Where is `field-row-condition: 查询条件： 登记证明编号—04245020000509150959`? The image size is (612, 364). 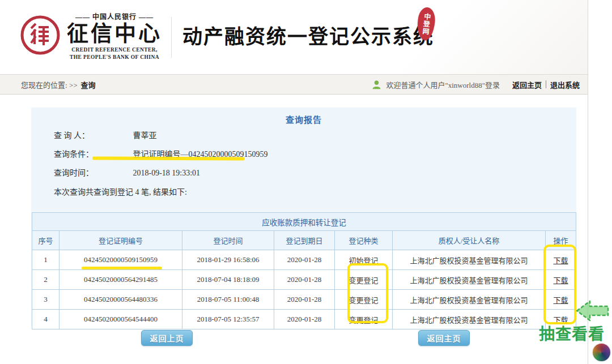 field-row-condition: 查询条件： 登记证明编号—04245020000509150959 is located at coordinates (161, 153).